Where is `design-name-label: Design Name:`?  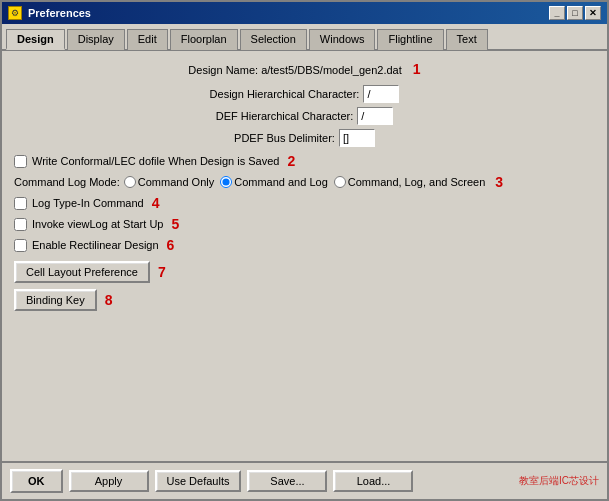 design-name-label: Design Name: is located at coordinates (223, 70).